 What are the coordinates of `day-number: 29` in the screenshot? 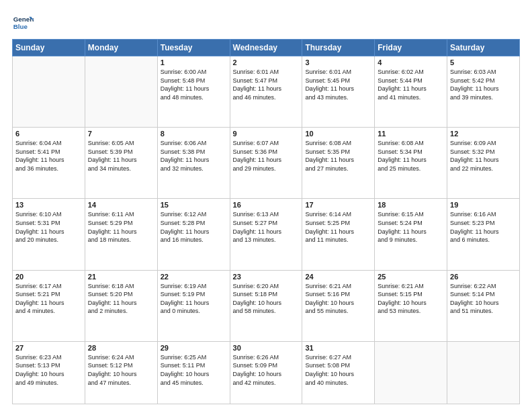 It's located at (193, 348).